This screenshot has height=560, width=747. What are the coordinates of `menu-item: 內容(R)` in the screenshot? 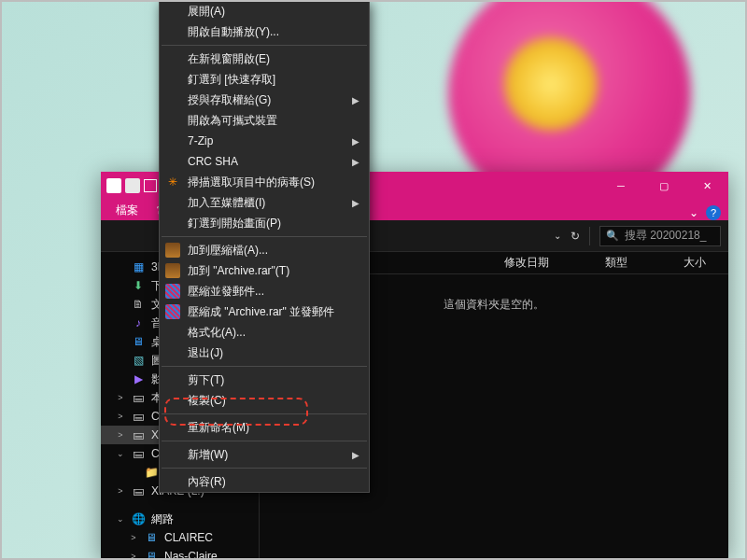 It's located at (264, 482).